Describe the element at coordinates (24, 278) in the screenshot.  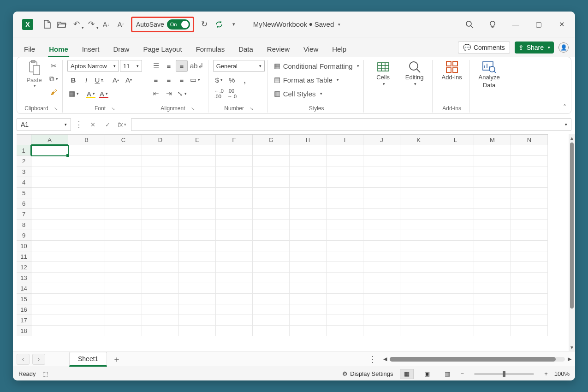
I see `row-header: 13` at that location.